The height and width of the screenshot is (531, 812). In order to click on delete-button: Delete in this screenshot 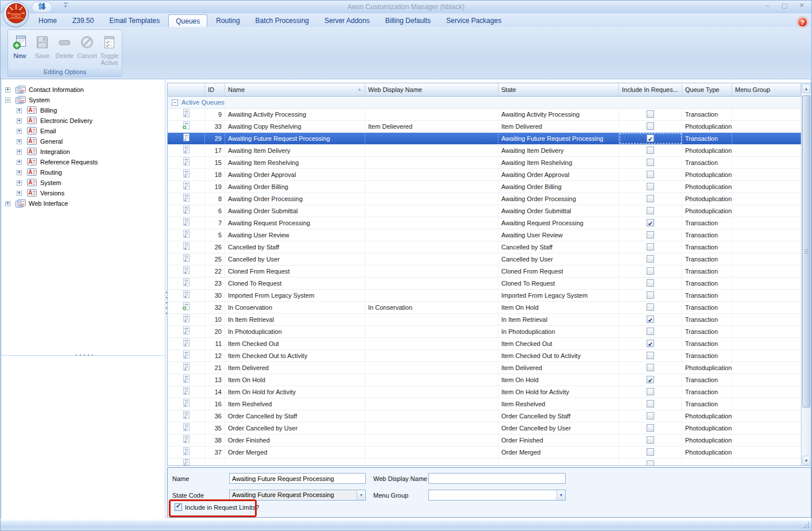, I will do `click(64, 48)`.